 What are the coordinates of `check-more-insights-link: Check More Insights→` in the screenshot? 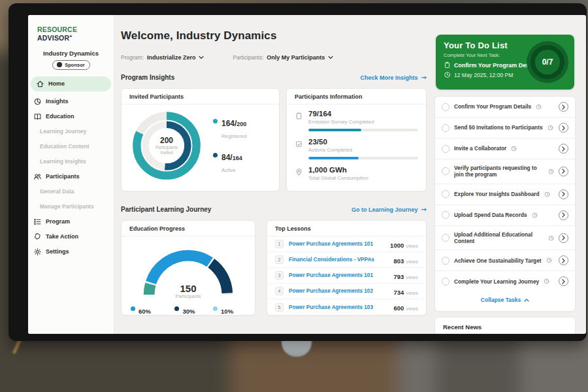 It's located at (393, 77).